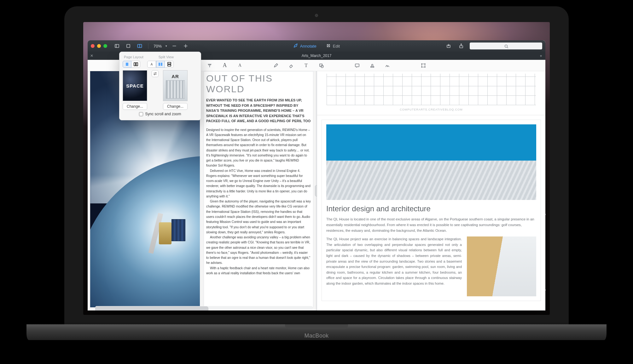 This screenshot has height=364, width=633. Describe the element at coordinates (160, 64) in the screenshot. I see `split-h-icon` at that location.